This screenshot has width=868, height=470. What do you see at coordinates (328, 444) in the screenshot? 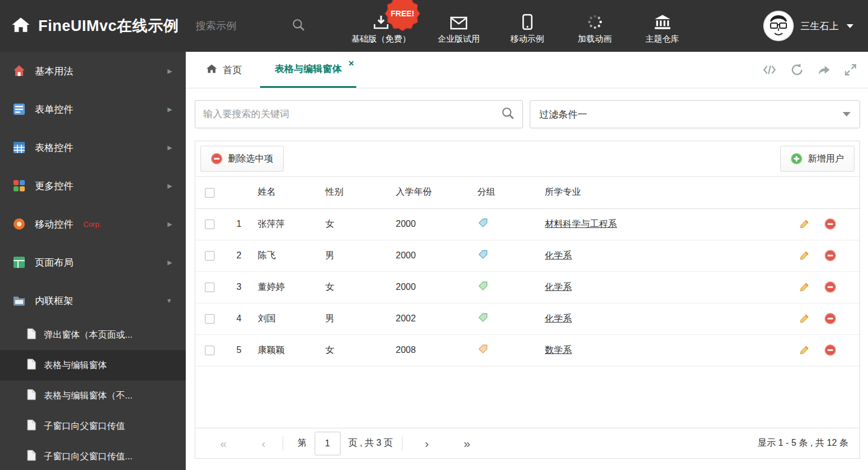
I see `page-number-input` at bounding box center [328, 444].